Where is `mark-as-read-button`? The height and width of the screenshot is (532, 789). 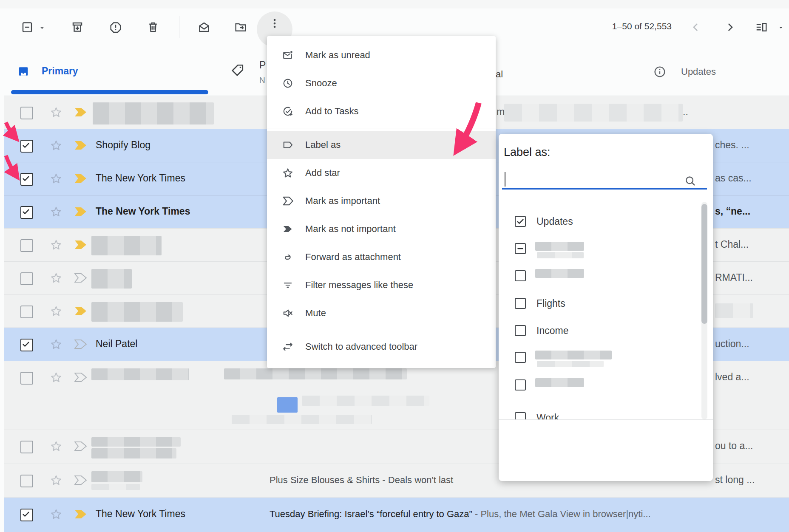 mark-as-read-button is located at coordinates (204, 27).